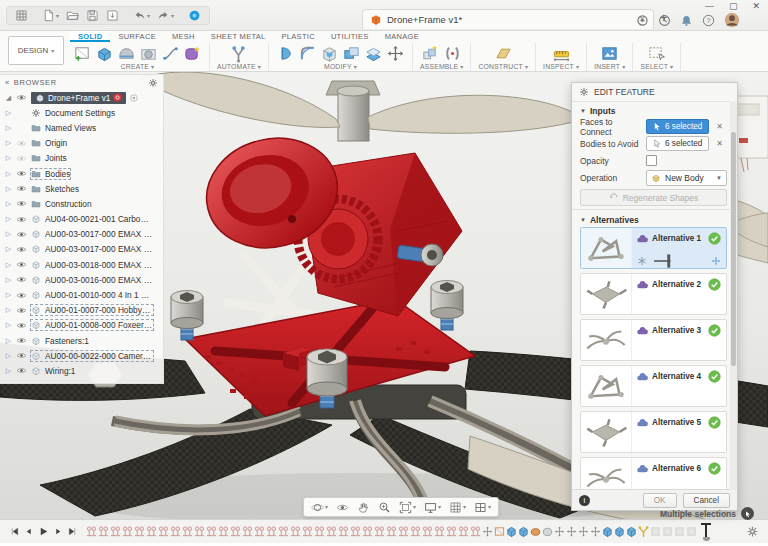 This screenshot has height=546, width=768. What do you see at coordinates (82, 158) in the screenshot?
I see `browser-item: ▷Joints` at bounding box center [82, 158].